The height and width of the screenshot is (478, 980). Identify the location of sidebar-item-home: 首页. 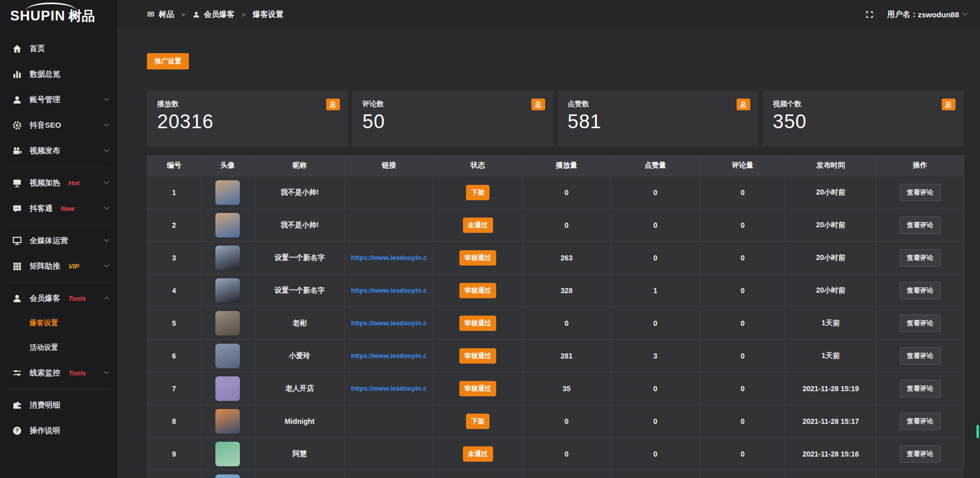
(59, 49).